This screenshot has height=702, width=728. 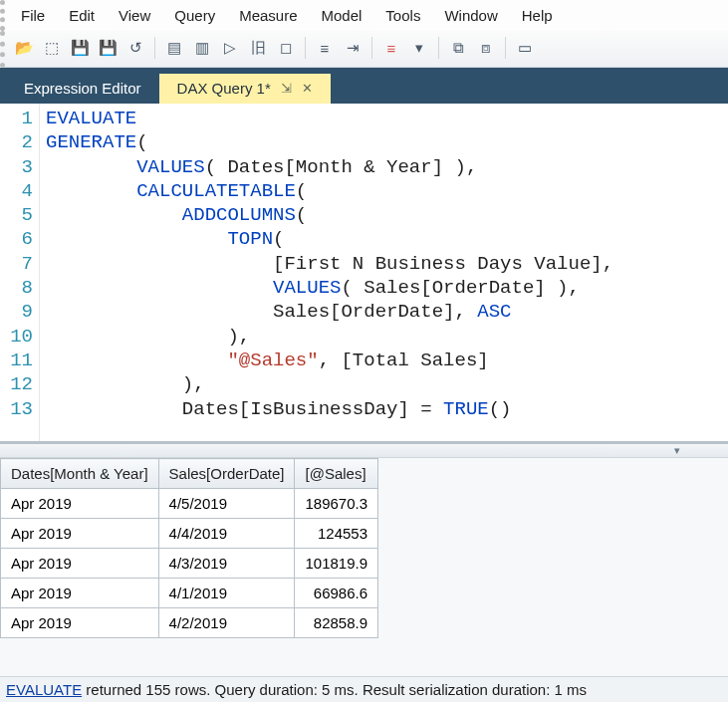 What do you see at coordinates (343, 16) in the screenshot?
I see `menu-model: Model` at bounding box center [343, 16].